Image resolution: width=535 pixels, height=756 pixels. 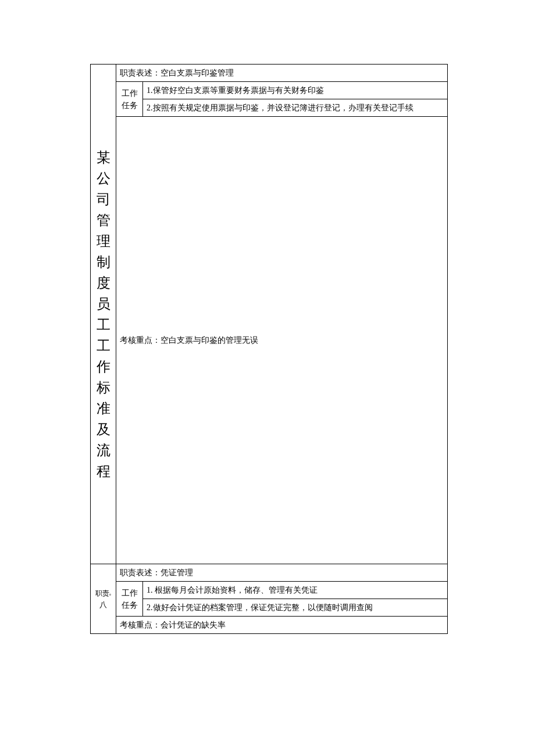 What do you see at coordinates (104, 604) in the screenshot?
I see `section2-left-label-line2: 八` at bounding box center [104, 604].